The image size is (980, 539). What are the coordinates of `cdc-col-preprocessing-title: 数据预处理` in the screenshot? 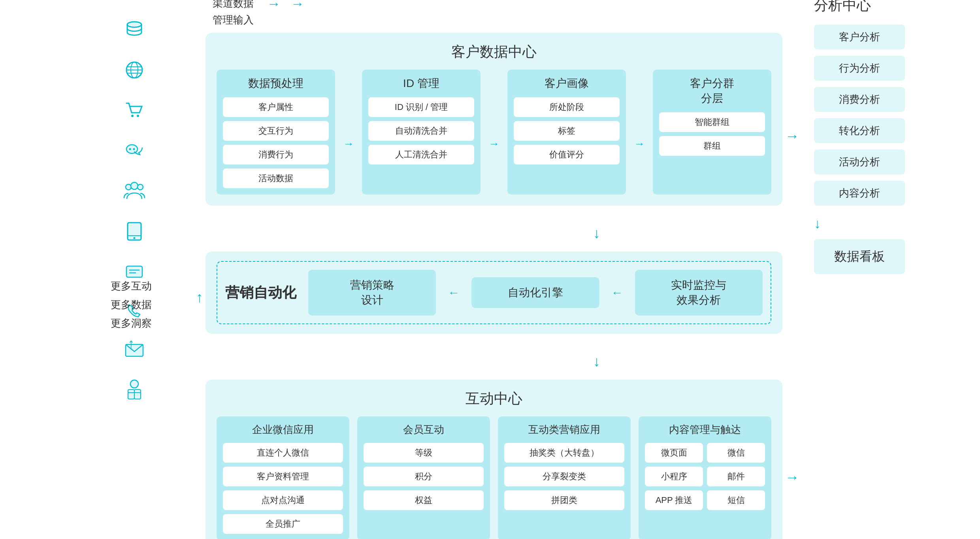 It's located at (276, 83).